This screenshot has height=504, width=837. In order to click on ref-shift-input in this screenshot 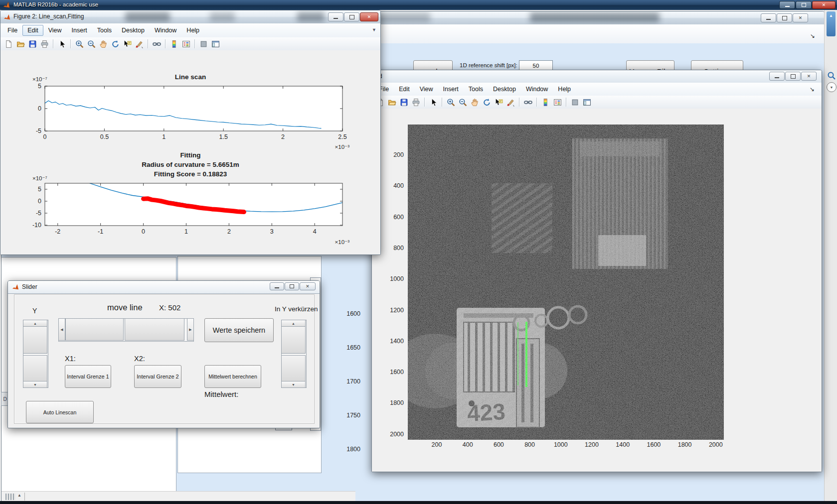, I will do `click(536, 66)`.